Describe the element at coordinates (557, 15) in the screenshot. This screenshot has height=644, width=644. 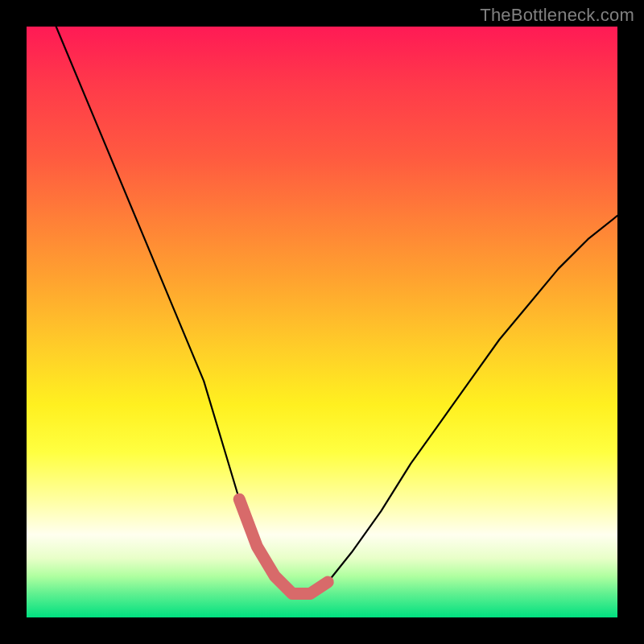
I see `watermark-text: TheBottleneck.com` at that location.